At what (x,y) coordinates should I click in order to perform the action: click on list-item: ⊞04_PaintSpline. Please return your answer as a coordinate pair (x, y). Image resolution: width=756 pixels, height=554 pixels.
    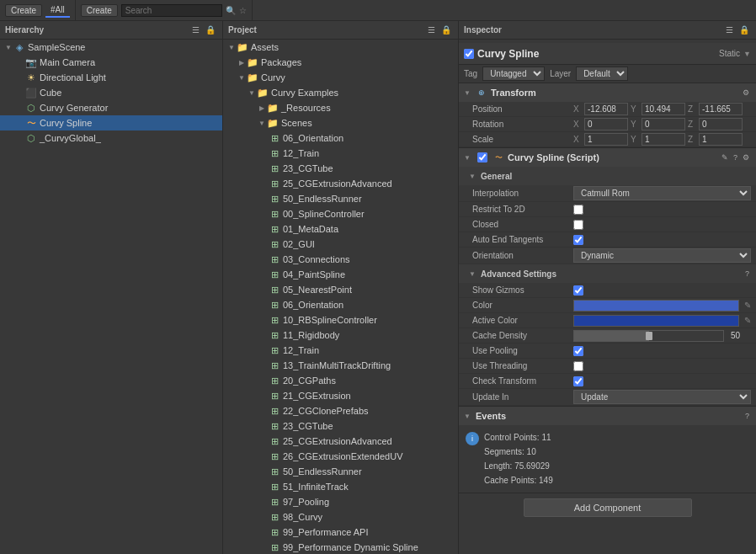
    Looking at the image, I should click on (340, 274).